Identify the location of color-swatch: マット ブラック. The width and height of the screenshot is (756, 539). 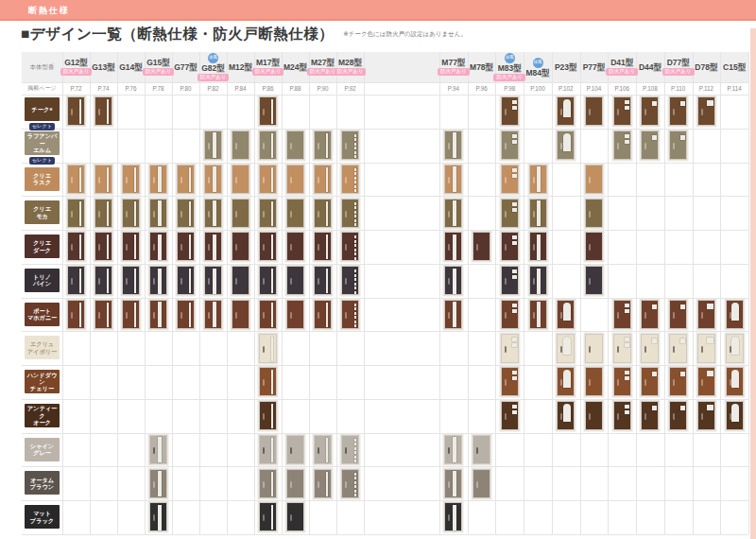
(42, 516).